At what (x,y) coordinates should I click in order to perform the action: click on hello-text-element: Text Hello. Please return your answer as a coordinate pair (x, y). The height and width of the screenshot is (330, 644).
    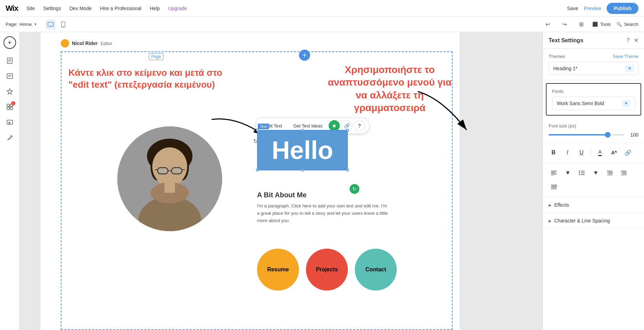
    Looking at the image, I should click on (302, 150).